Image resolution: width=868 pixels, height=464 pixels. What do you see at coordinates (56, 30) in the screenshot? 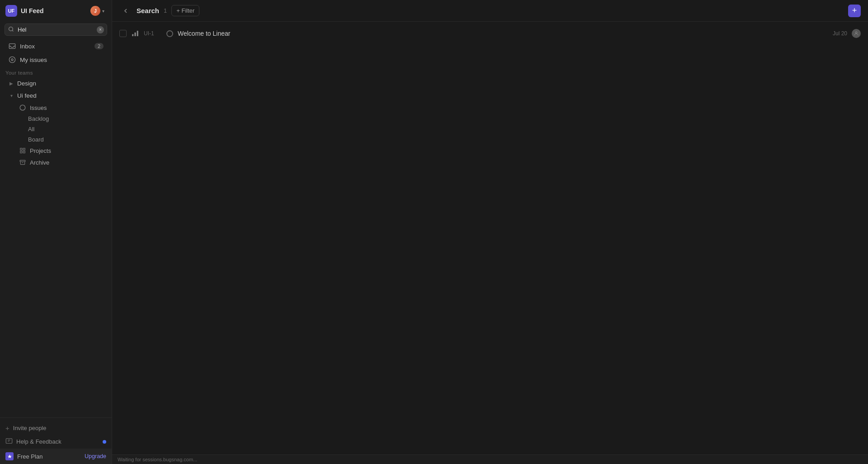
I see `search-input` at bounding box center [56, 30].